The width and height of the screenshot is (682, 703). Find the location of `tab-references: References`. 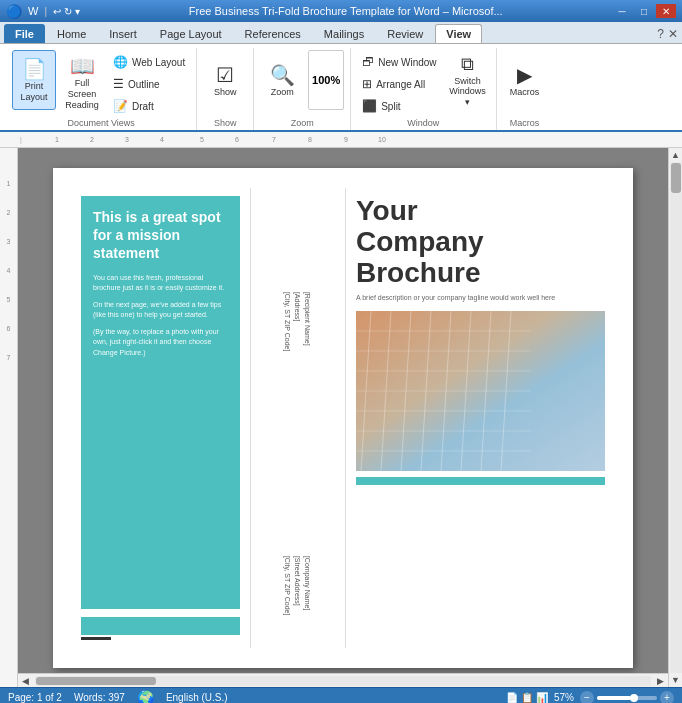

tab-references: References is located at coordinates (273, 34).